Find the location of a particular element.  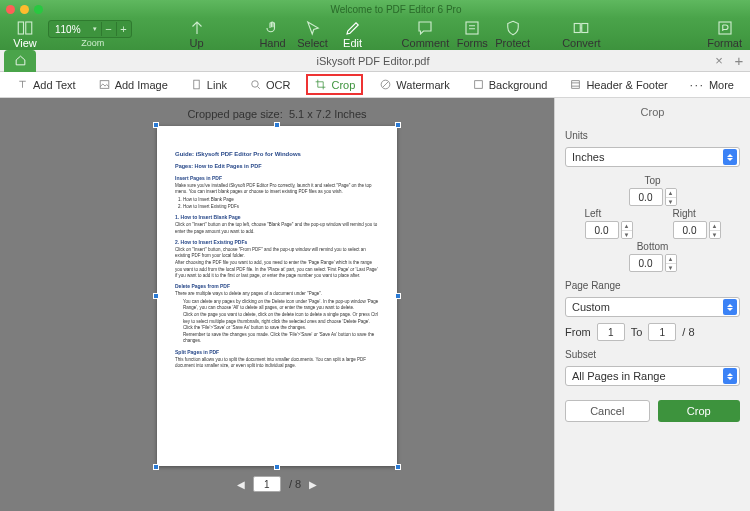

close-tab-icon: × is located at coordinates (719, 60).